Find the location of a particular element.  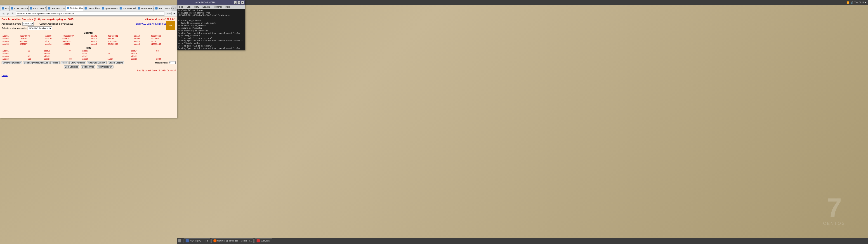

reset-button: Reset is located at coordinates (65, 63).